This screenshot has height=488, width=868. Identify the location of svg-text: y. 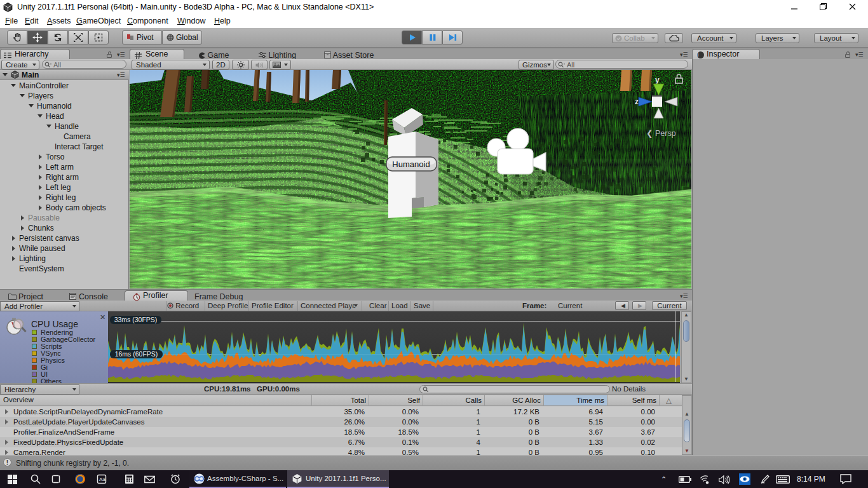
(657, 80).